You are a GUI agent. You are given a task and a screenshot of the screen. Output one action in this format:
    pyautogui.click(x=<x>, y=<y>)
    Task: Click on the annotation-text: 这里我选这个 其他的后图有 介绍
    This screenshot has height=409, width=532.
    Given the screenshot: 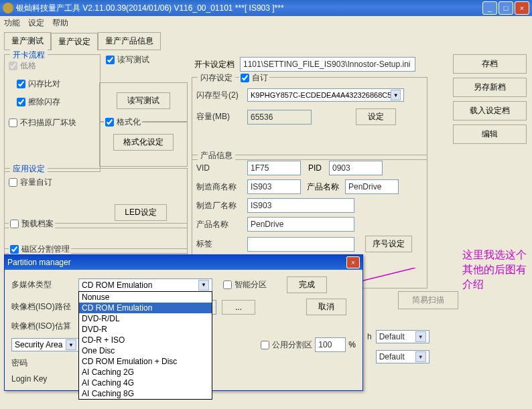 What is the action you would take?
    pyautogui.click(x=494, y=270)
    